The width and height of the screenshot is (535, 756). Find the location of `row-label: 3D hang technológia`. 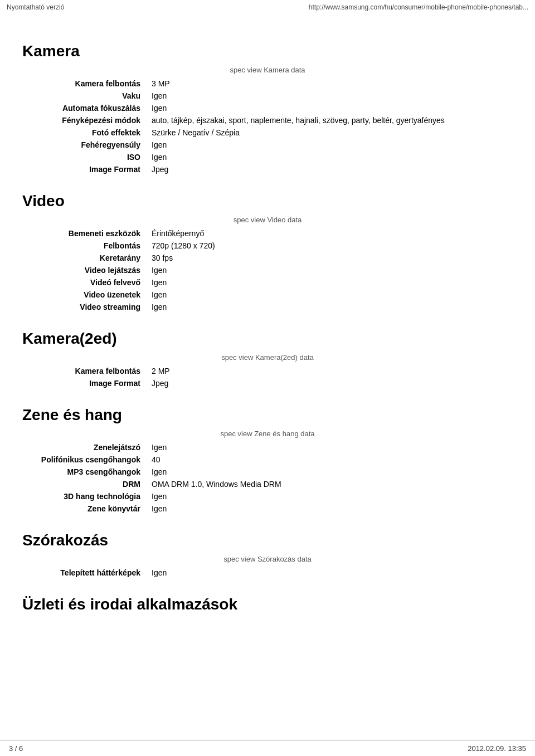

row-label: 3D hang technológia is located at coordinates (84, 496).